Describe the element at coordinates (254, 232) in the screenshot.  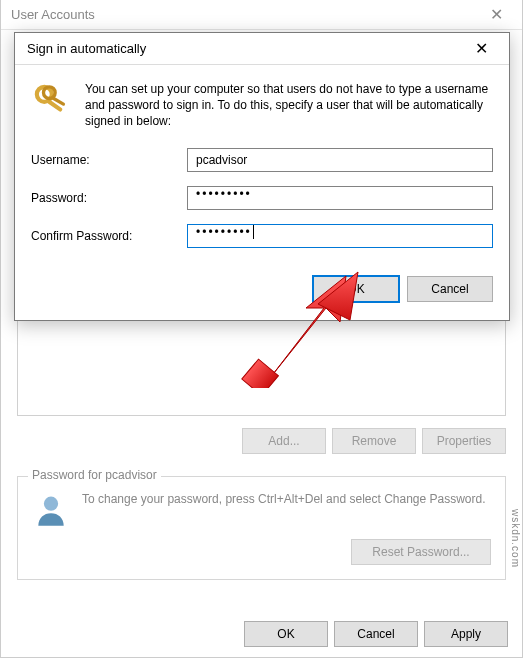
I see `text-caret` at that location.